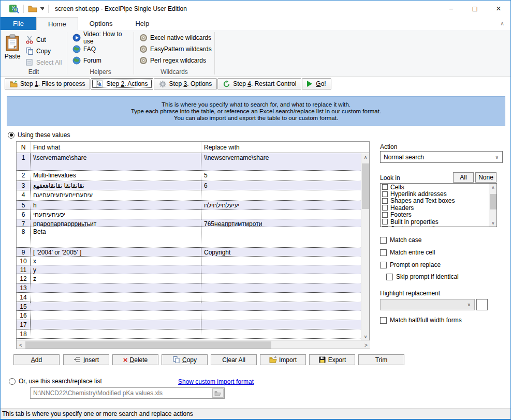 This screenshot has width=511, height=420. Describe the element at coordinates (194, 344) in the screenshot. I see `table-horizontal-scrollbar: < >` at that location.